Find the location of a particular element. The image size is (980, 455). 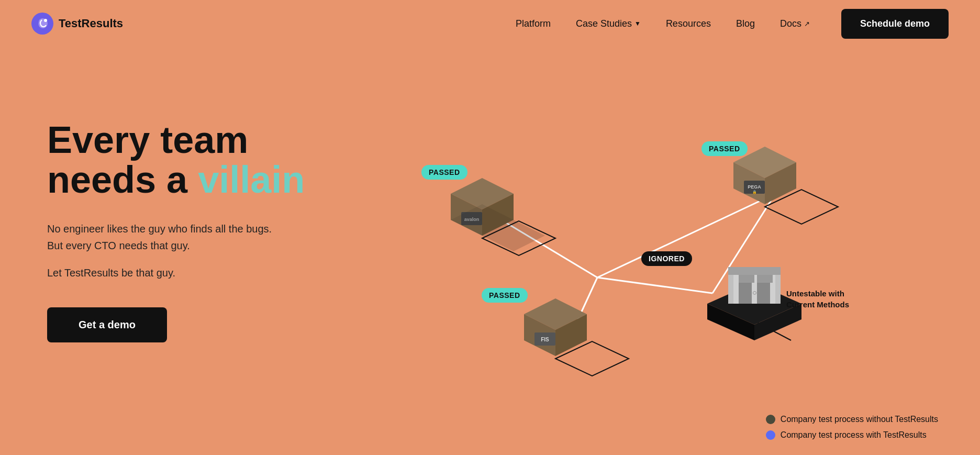

svg-text: PEGA is located at coordinates (754, 187).